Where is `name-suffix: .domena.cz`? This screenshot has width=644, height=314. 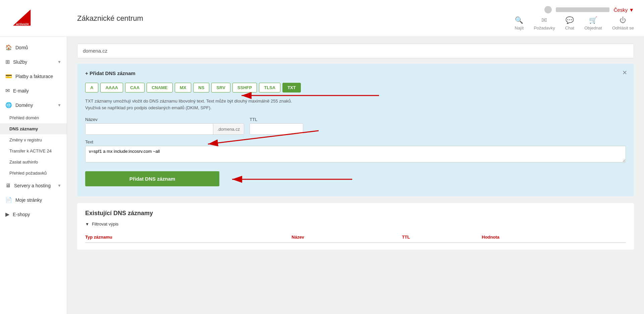
name-suffix: .domena.cz is located at coordinates (228, 129).